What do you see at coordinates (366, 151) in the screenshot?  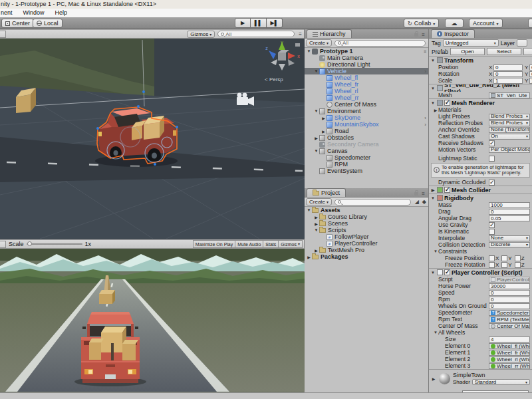 I see `tree-item-canvas: ▼Canvas` at bounding box center [366, 151].